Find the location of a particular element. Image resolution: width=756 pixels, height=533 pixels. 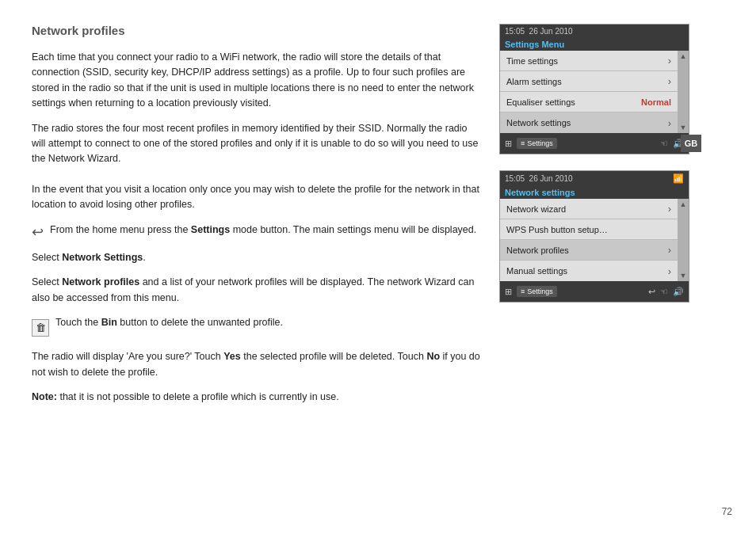

para2-text: The radio stores the four most recent pr… is located at coordinates (255, 144).